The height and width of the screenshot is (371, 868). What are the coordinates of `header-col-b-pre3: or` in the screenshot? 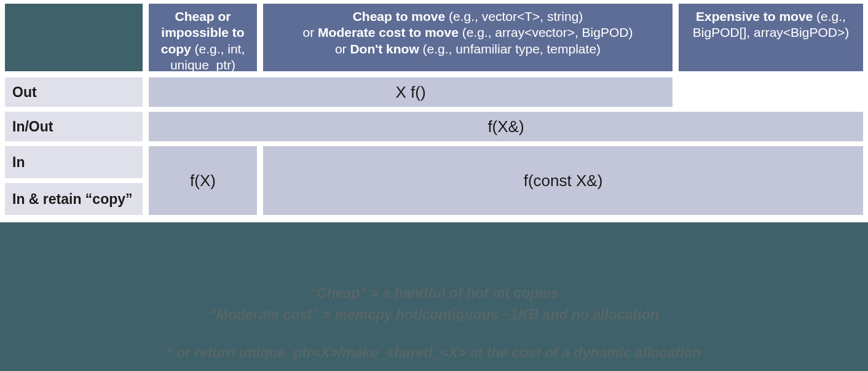 It's located at (343, 49).